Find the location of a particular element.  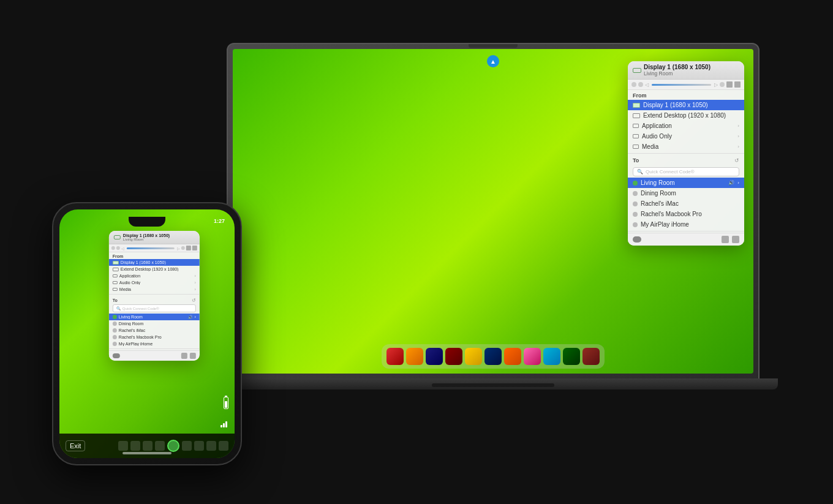

phone-quick-connect: 🔍 Quick Connect Code® is located at coordinates (154, 309).